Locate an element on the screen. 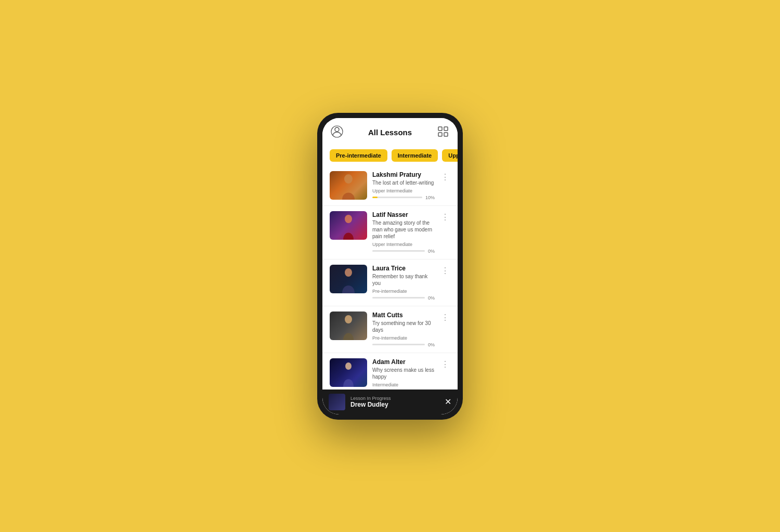  filter-tabs: Pre-intermediate Intermediate Upper-inte… is located at coordinates (390, 155).